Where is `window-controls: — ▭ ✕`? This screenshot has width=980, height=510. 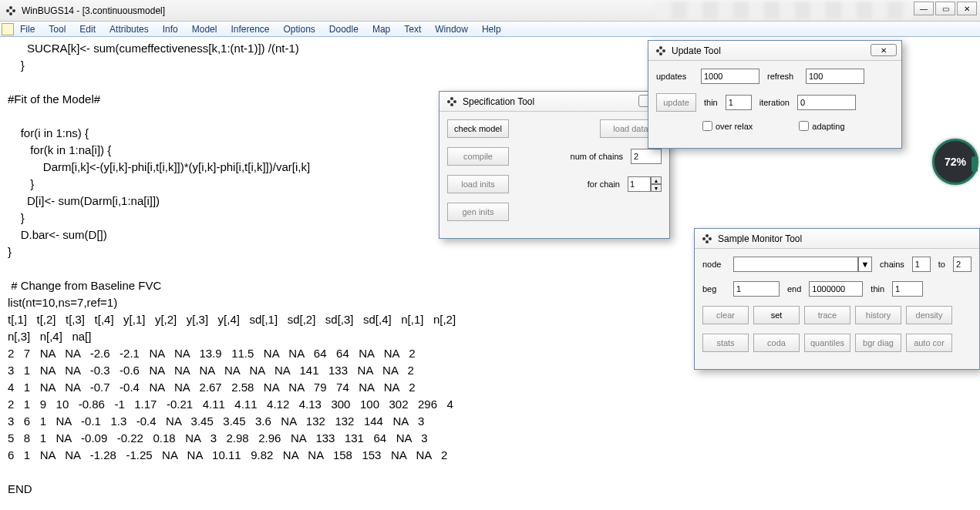 window-controls: — ▭ ✕ is located at coordinates (945, 8).